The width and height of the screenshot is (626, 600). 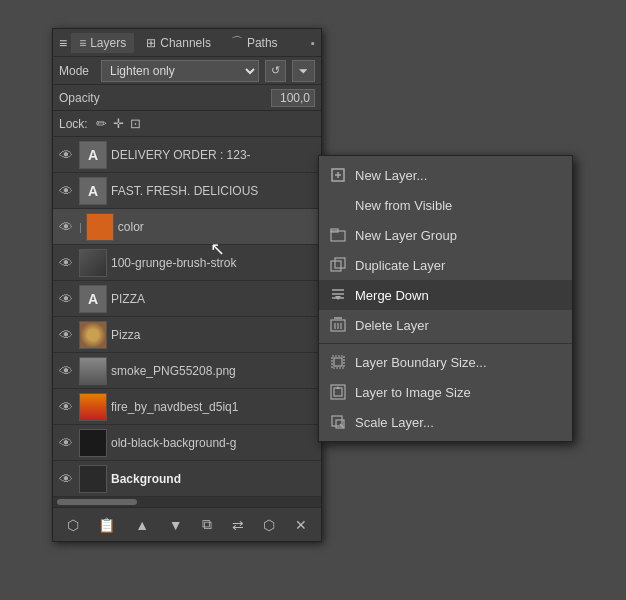 I want to click on layer-name: 100-grunge-brush-strok, so click(x=214, y=263).